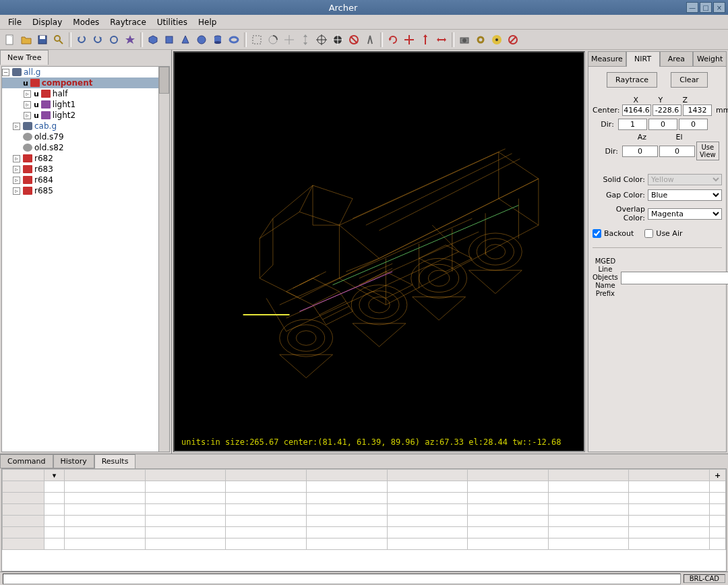 This screenshot has width=728, height=585. I want to click on compass-icon, so click(370, 40).